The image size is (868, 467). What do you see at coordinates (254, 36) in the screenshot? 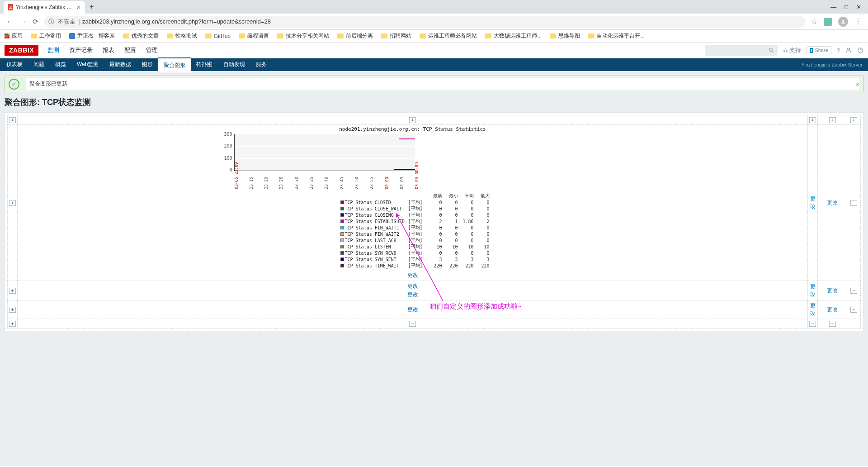
I see `bookmark-item: 编程语言` at bounding box center [254, 36].